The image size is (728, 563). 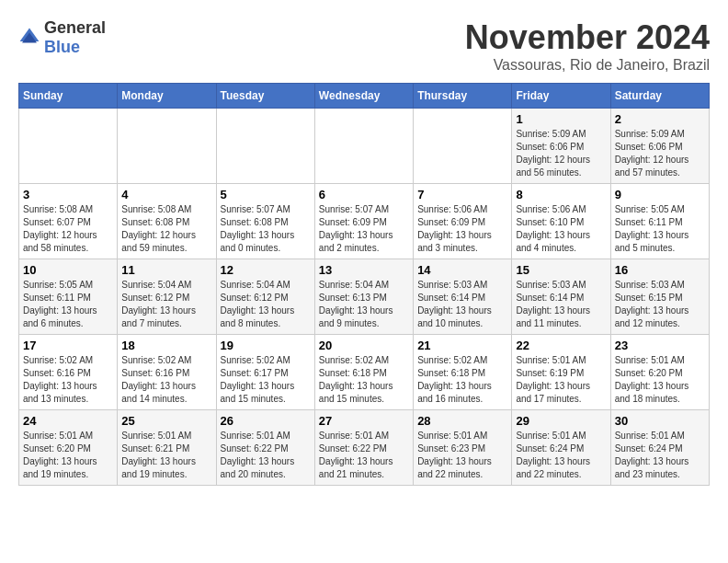 What do you see at coordinates (364, 222) in the screenshot?
I see `calendar-cell: 6Sunrise: 5:07 AM Sunset: 6:09 PM Daylig…` at bounding box center [364, 222].